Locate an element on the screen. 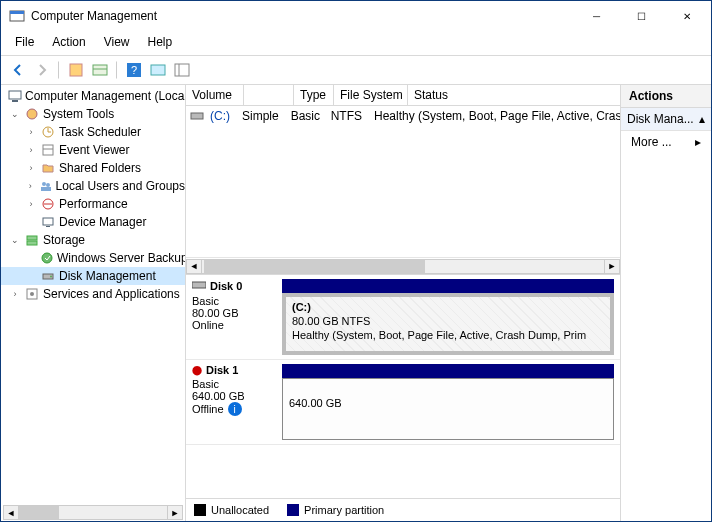  disk-name: Disk 0 is located at coordinates (226, 286).